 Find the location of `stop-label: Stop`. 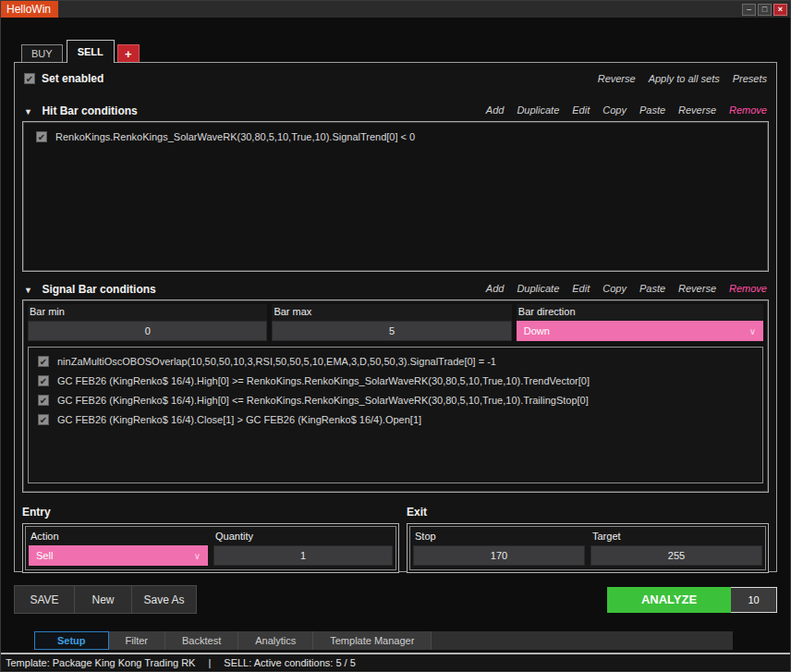

stop-label: Stop is located at coordinates (499, 537).